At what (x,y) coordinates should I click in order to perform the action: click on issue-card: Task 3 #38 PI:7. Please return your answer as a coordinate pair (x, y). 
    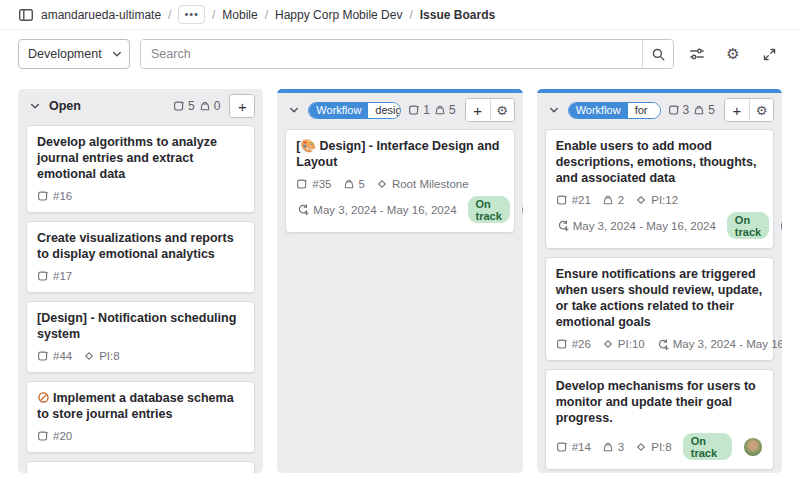
    Looking at the image, I should click on (140, 467).